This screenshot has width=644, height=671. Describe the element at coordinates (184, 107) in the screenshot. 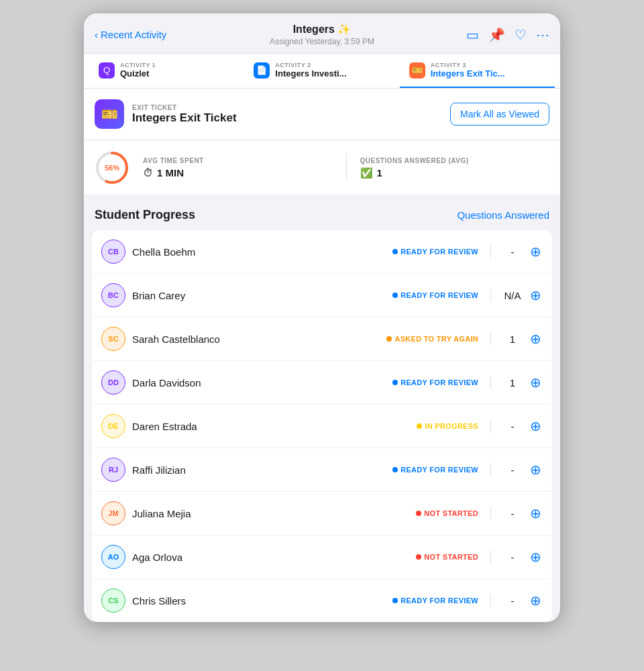

I see `exit-ticket-type: EXIT TICKET` at that location.